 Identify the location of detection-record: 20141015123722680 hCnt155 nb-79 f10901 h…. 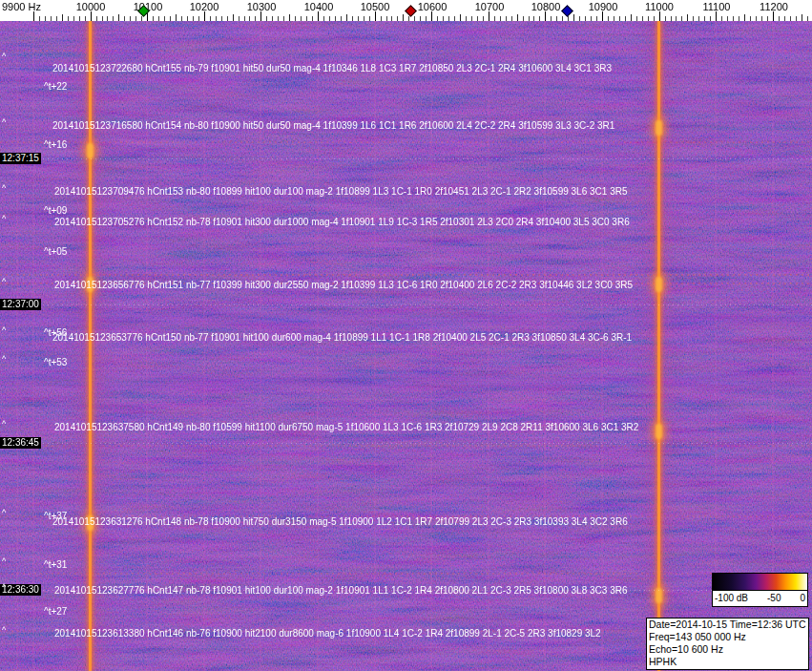
(332, 69).